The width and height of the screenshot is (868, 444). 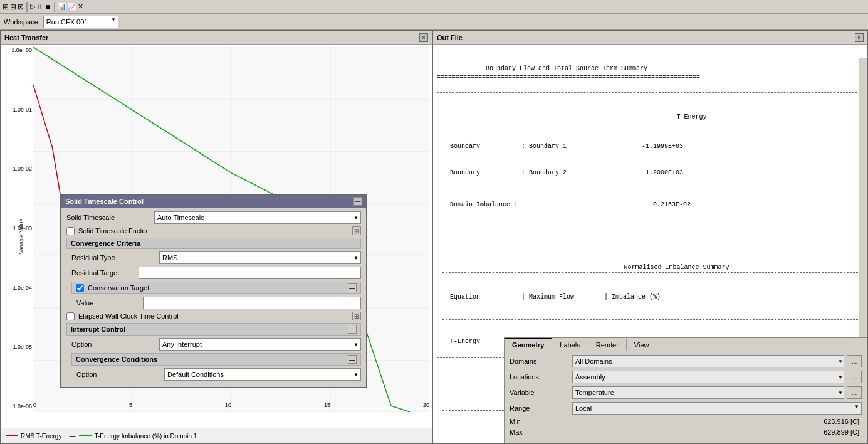 I want to click on max-row: Max 629.899 [C], so click(x=686, y=432).